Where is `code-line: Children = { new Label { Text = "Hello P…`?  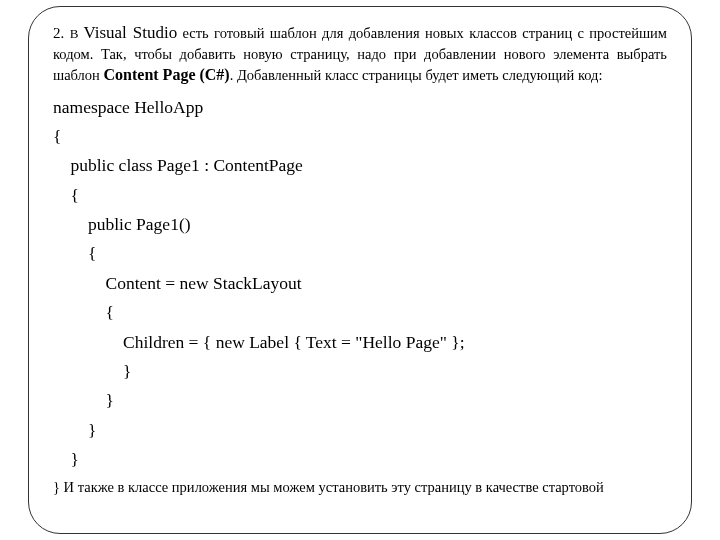
code-line: Children = { new Label { Text = "Hello P… is located at coordinates (360, 342).